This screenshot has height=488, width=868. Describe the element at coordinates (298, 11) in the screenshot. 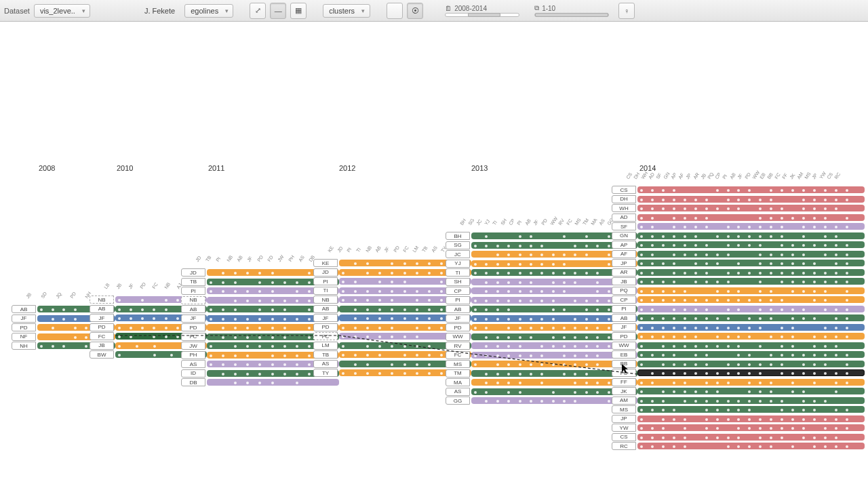

I see `grid-button: ▦` at that location.